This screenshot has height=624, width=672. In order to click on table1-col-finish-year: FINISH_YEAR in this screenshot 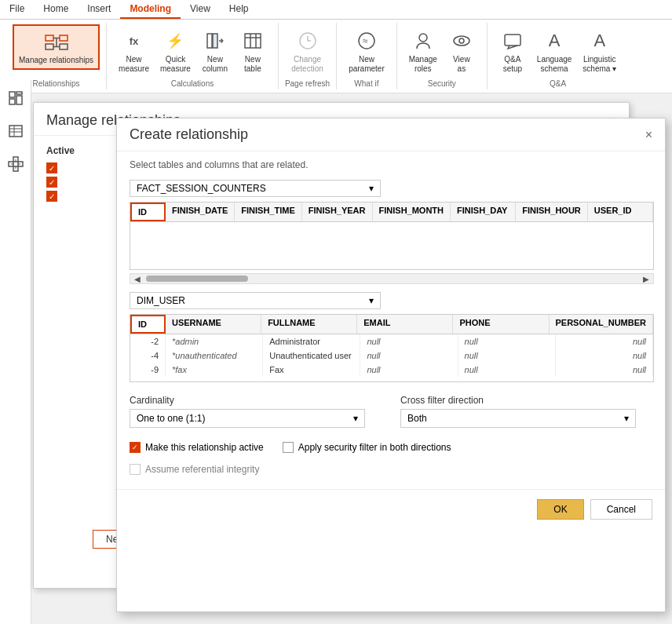, I will do `click(338, 212)`.